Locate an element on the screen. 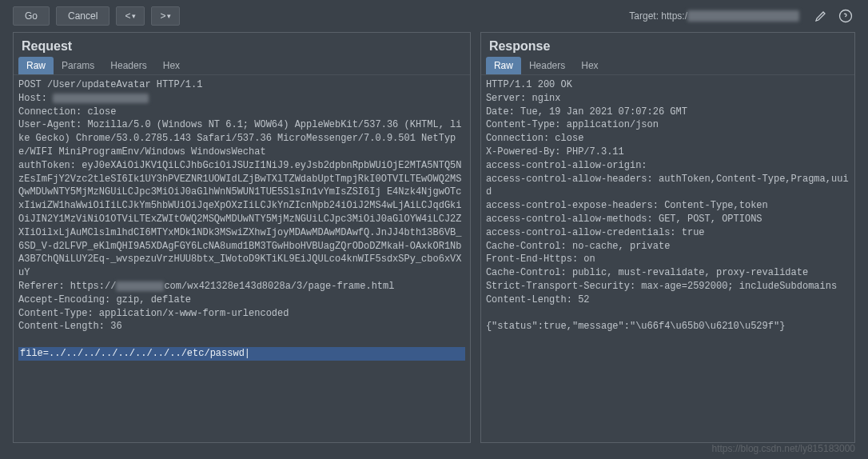  response-title: Response is located at coordinates (668, 45).